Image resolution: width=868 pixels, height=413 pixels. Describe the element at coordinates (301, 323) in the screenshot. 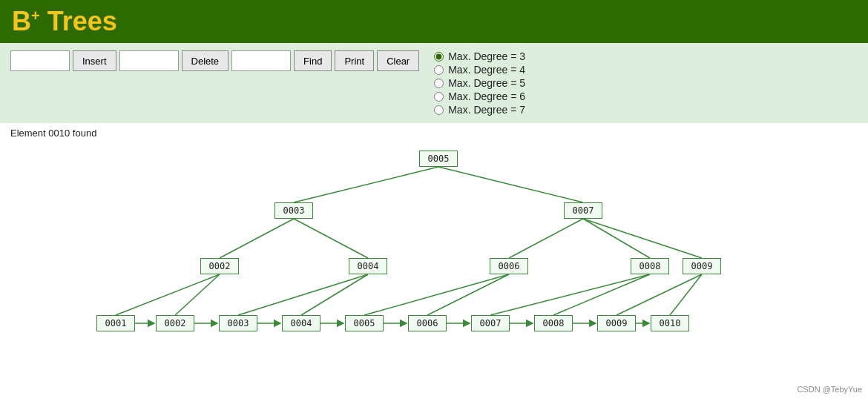

I see `node-l4: 0004` at that location.